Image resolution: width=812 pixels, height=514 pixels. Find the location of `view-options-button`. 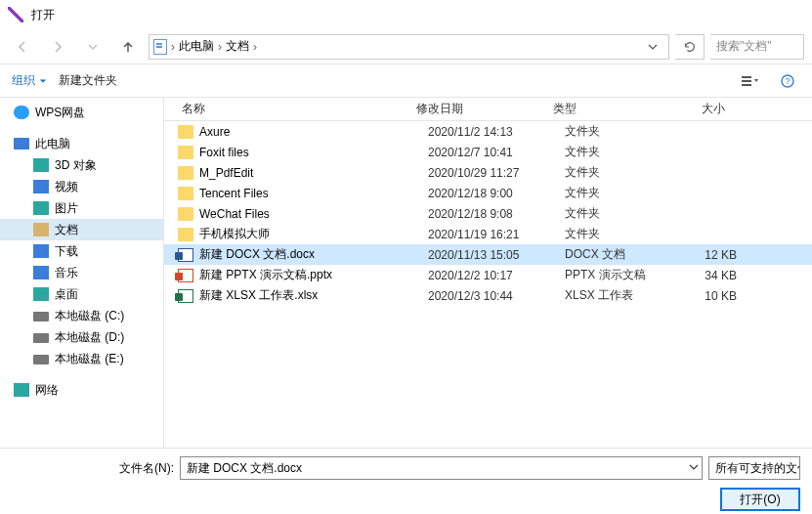

view-options-button is located at coordinates (750, 81).